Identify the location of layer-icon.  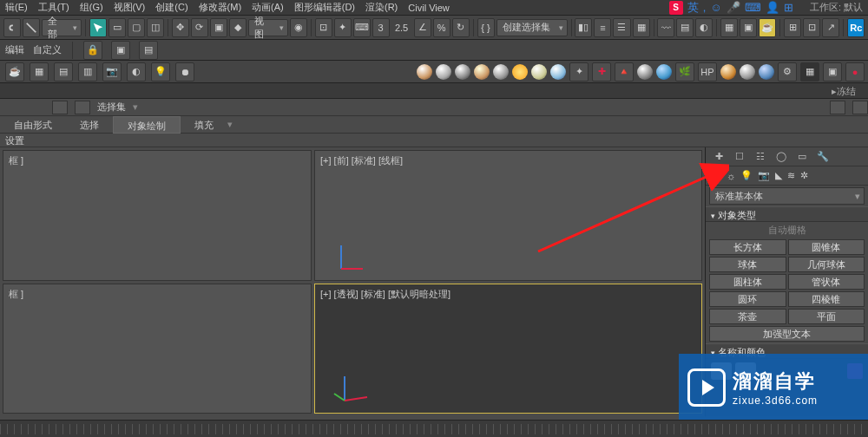
(60, 108).